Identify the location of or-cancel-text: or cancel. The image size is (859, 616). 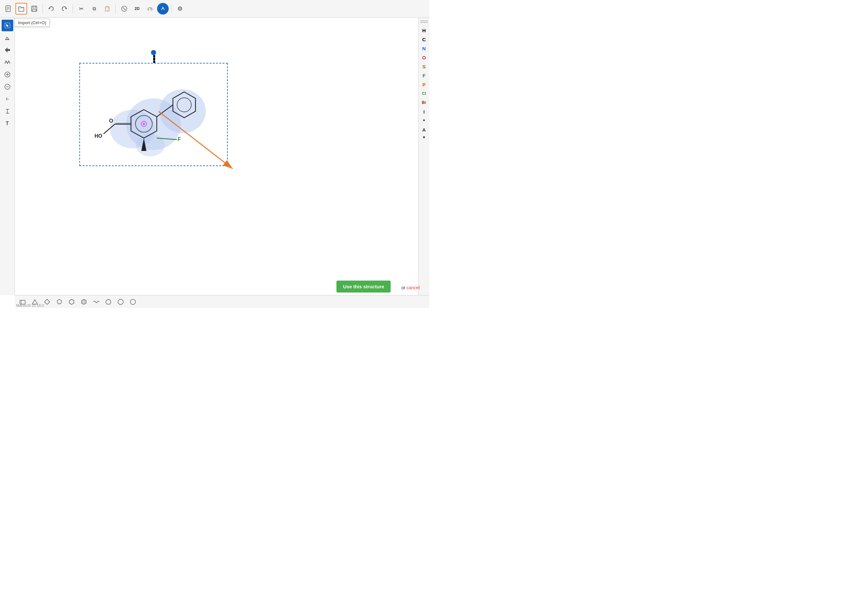
(411, 288).